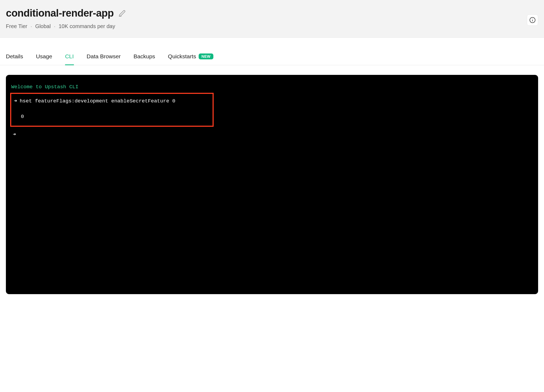 The height and width of the screenshot is (392, 544). I want to click on new-badge: NEW, so click(206, 56).